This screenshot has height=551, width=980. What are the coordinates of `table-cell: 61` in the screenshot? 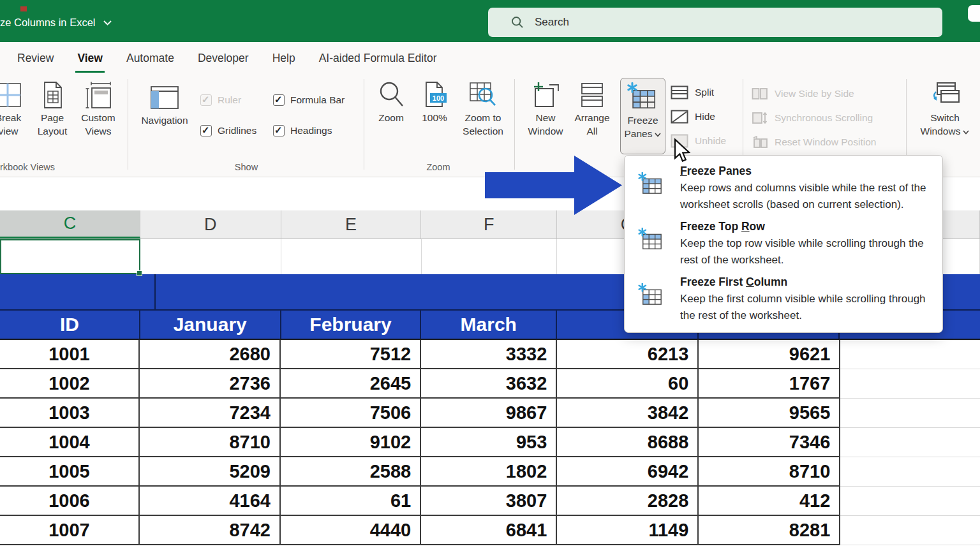 It's located at (351, 501).